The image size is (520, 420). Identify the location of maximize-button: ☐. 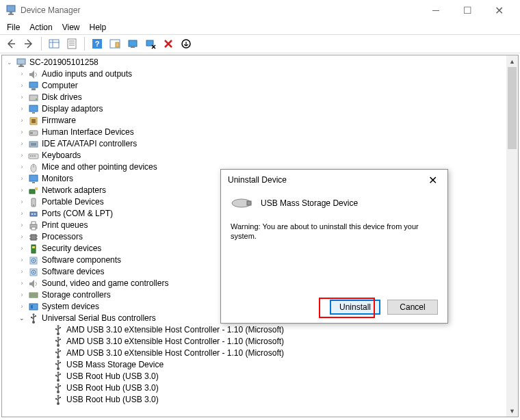
(467, 10).